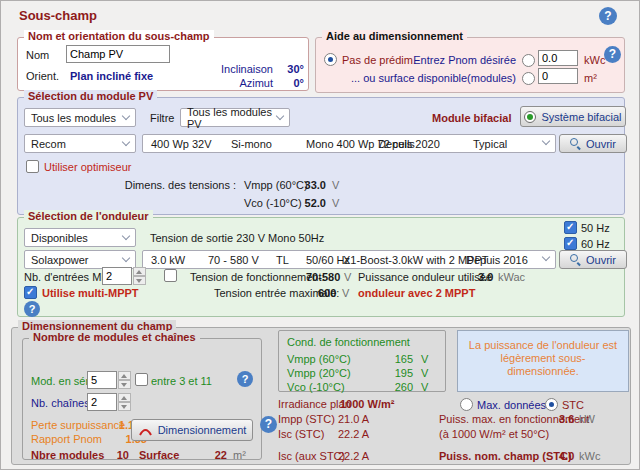 The width and height of the screenshot is (640, 470). What do you see at coordinates (118, 54) in the screenshot?
I see `name-input` at bounding box center [118, 54].